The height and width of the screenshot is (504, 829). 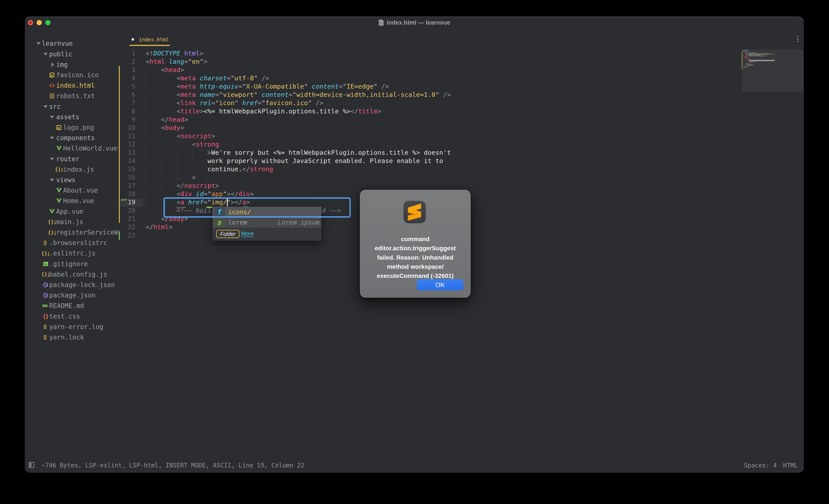 What do you see at coordinates (72, 253) in the screenshot?
I see `sidebar-item-label: .eslintrc.js` at bounding box center [72, 253].